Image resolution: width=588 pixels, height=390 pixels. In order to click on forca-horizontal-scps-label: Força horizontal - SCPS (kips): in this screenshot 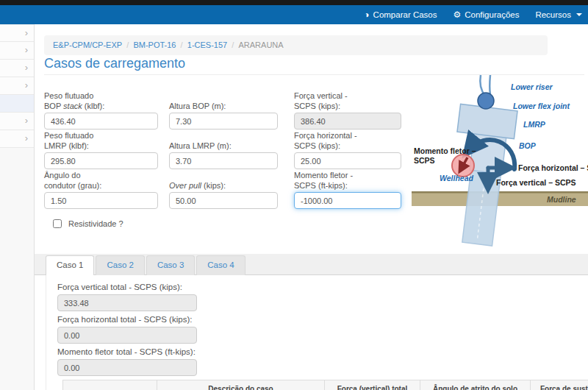, I will do `click(348, 140)`.